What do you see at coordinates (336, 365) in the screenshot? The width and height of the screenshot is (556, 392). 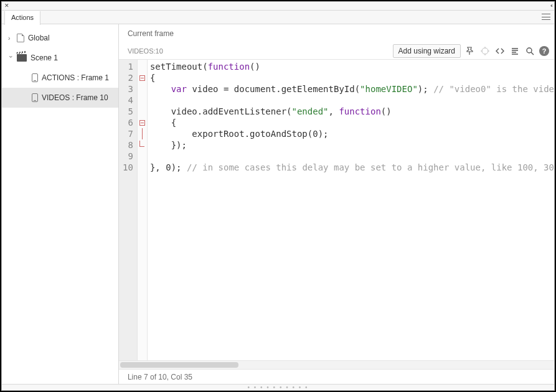 I see `horizontal-scrollbar` at bounding box center [336, 365].